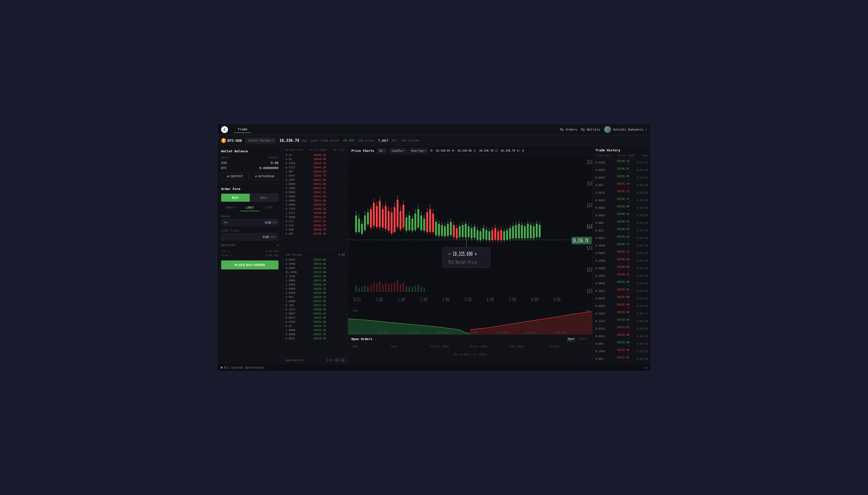 The height and width of the screenshot is (495, 868). Describe the element at coordinates (315, 168) in the screenshot. I see `ask-row: 0.592210344.30-` at that location.